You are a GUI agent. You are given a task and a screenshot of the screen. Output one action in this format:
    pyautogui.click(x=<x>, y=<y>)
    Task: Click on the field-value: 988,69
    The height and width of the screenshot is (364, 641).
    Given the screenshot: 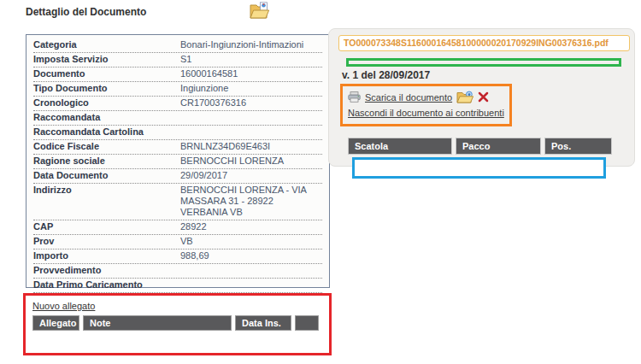 What is the action you would take?
    pyautogui.click(x=251, y=256)
    